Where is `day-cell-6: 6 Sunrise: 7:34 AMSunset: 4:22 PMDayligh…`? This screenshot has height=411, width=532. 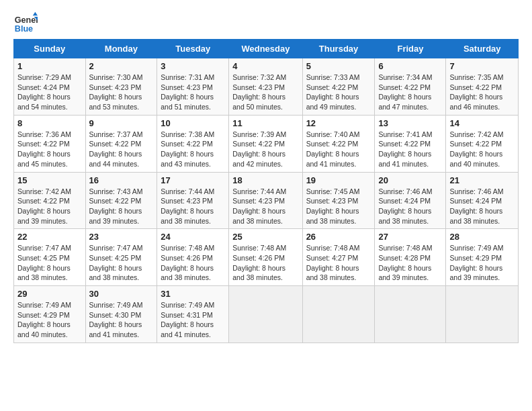 day-cell-6: 6 Sunrise: 7:34 AMSunset: 4:22 PMDayligh… is located at coordinates (410, 87).